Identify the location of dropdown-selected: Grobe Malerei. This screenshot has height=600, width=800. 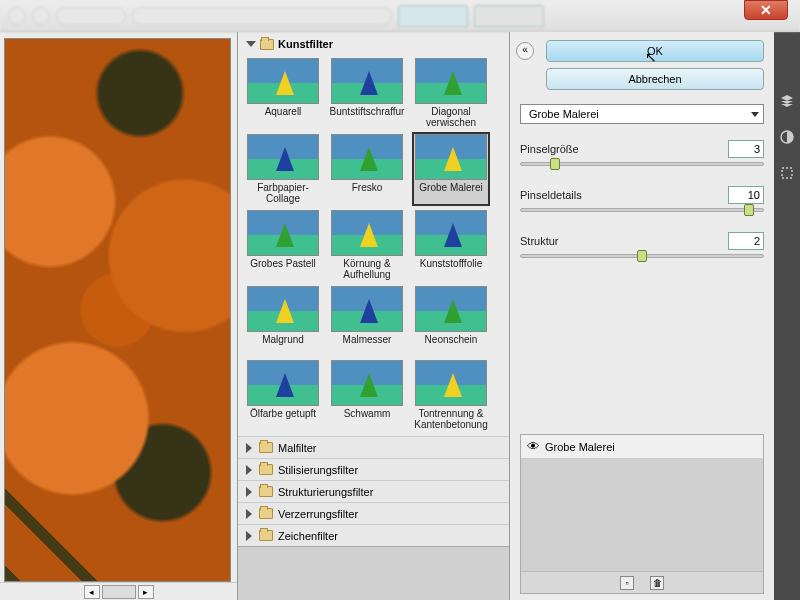
(564, 114).